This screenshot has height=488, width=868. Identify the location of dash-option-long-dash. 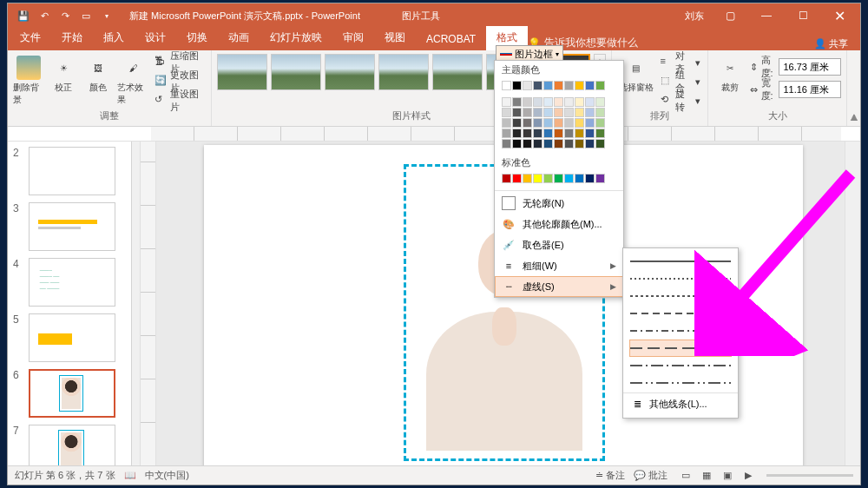
(681, 348).